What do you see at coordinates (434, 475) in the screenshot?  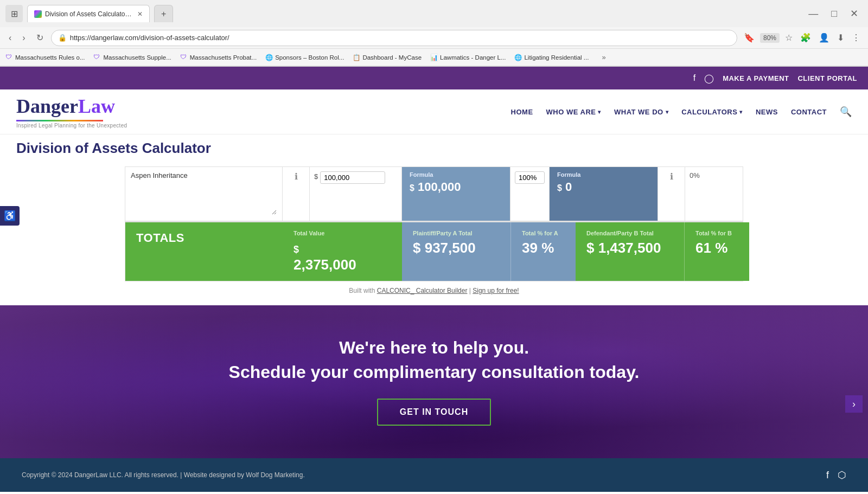 I see `footer: Copyright © 2024 DangerLaw LLC. All righ…` at bounding box center [434, 475].